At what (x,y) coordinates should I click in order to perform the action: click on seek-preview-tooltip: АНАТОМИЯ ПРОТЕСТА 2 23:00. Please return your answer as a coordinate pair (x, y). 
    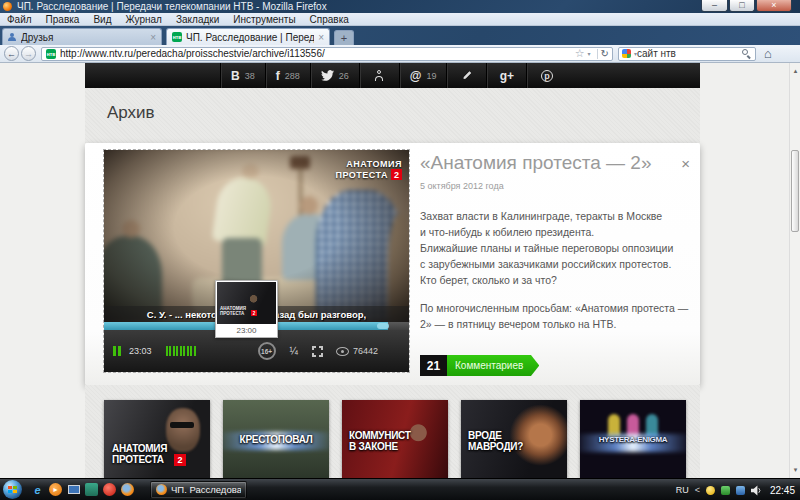
    Looking at the image, I should click on (246, 309).